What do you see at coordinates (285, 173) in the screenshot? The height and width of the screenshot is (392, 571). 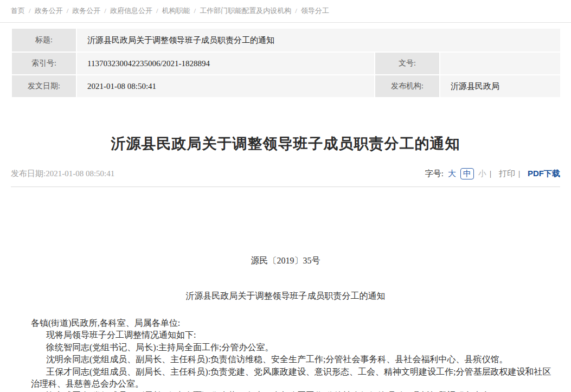 I see `article-meta-row: 发布日期:2021-01-08 08:50:41 字号: 大 中 小 | 打印 …` at bounding box center [285, 173].